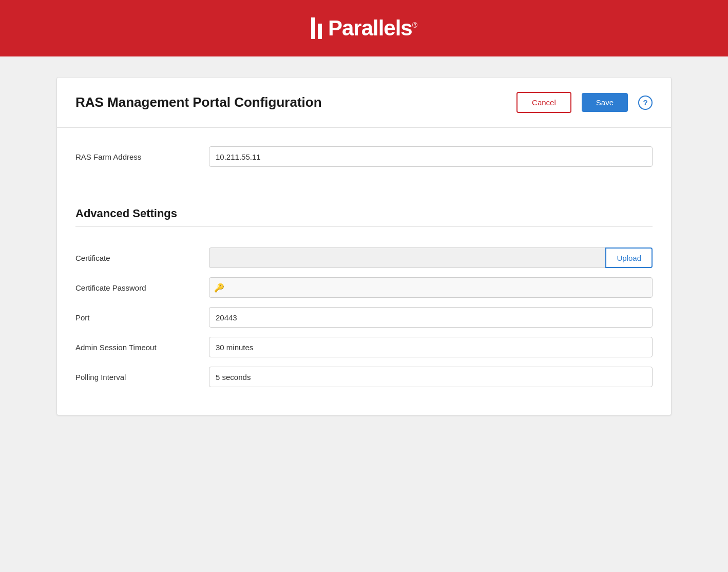  What do you see at coordinates (364, 377) in the screenshot?
I see `polling-interval-row: Polling Interval` at bounding box center [364, 377].